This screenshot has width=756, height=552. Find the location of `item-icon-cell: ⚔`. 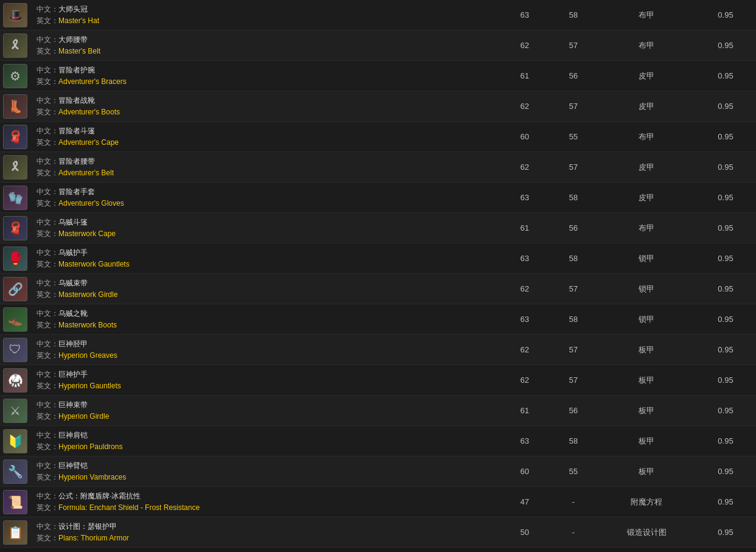

item-icon-cell: ⚔ is located at coordinates (15, 411).